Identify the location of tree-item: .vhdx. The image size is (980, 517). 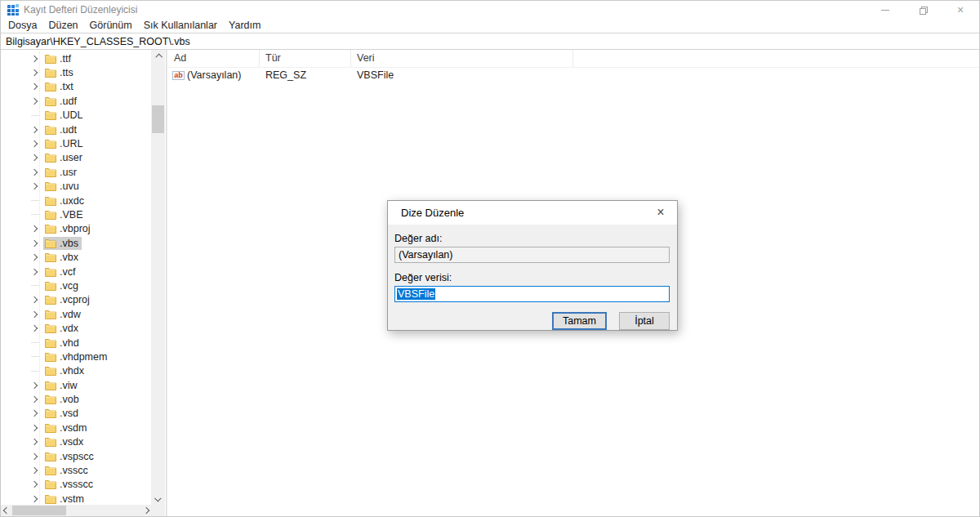
(76, 371).